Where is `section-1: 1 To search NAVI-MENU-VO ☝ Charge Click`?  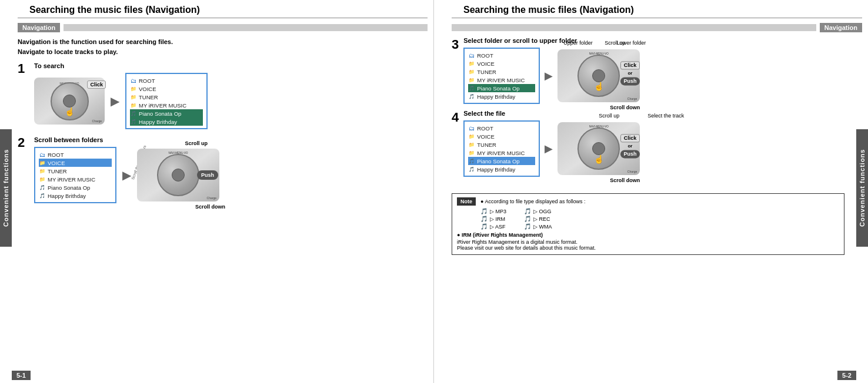 section-1: 1 To search NAVI-MENU-VO ☝ Charge Click is located at coordinates (216, 96).